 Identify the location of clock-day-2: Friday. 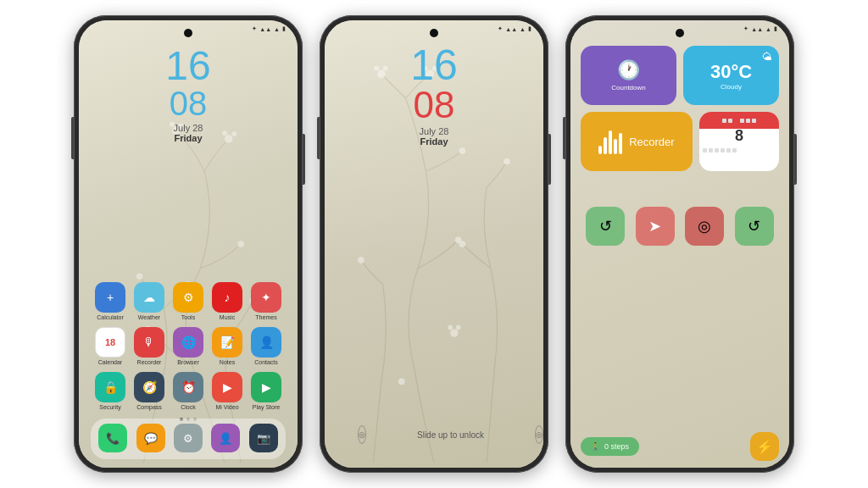
(434, 141).